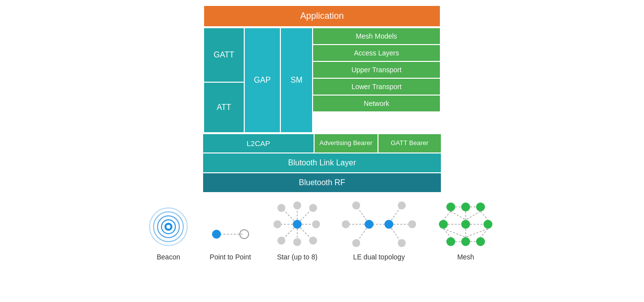 Image resolution: width=644 pixels, height=302 pixels. What do you see at coordinates (224, 80) in the screenshot?
I see `gatt-att-col: GATT ATT` at bounding box center [224, 80].